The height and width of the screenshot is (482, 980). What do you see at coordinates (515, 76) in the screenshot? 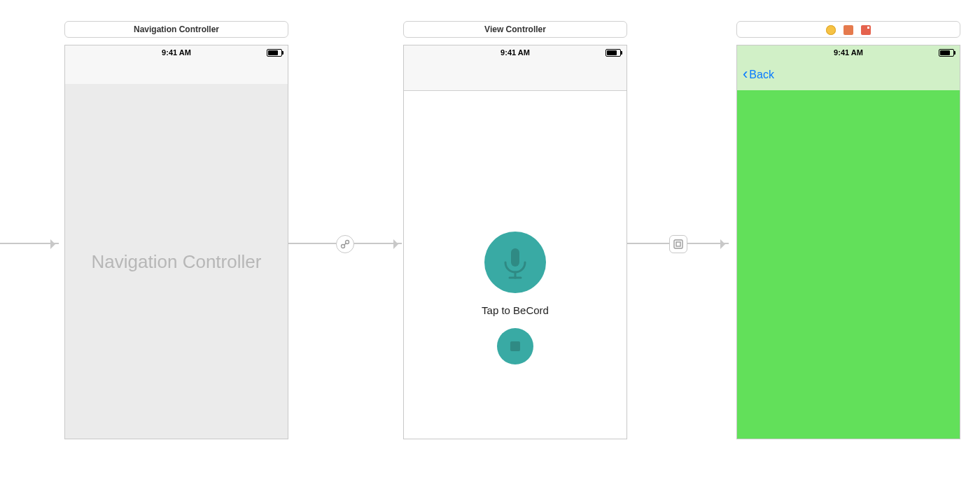
I see `scene2-nav-bar` at bounding box center [515, 76].